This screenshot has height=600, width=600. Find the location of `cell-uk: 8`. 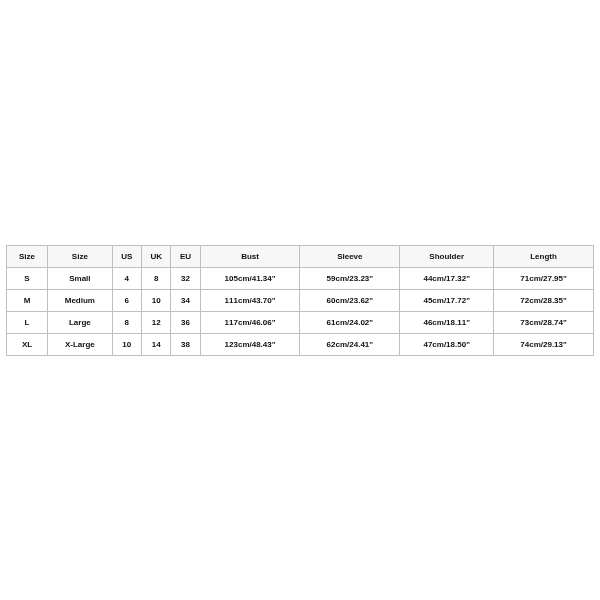

cell-uk: 8 is located at coordinates (156, 278).